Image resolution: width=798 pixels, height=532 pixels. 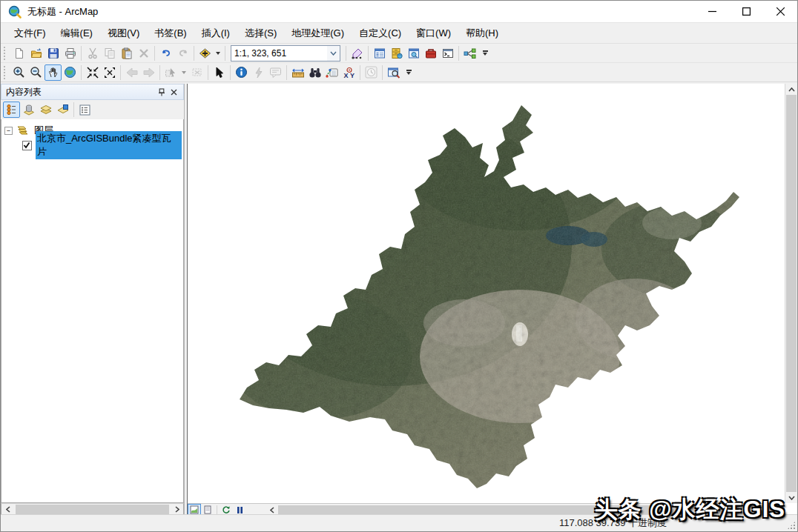 I want to click on map-scale-dropdown, so click(x=334, y=53).